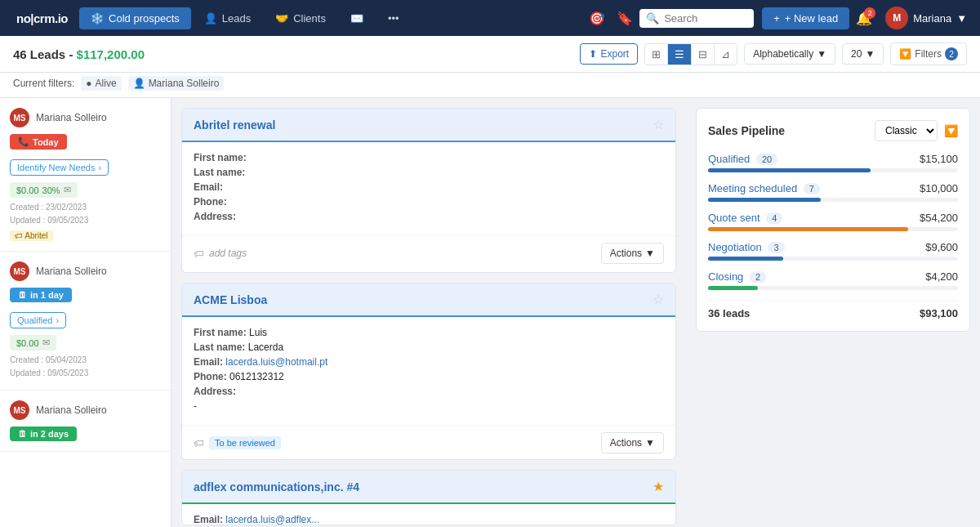  Describe the element at coordinates (227, 18) in the screenshot. I see `nav-tab-leads: 👤 Leads` at that location.